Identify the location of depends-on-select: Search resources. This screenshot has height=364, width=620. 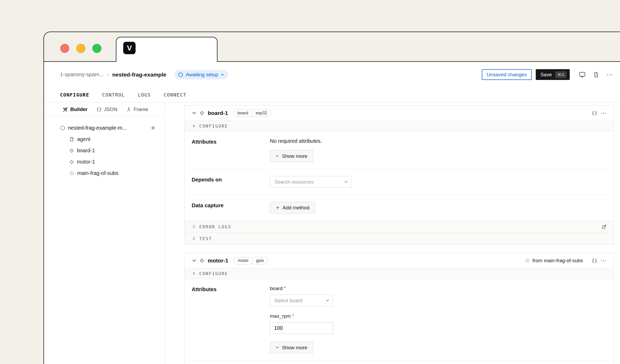
(311, 182).